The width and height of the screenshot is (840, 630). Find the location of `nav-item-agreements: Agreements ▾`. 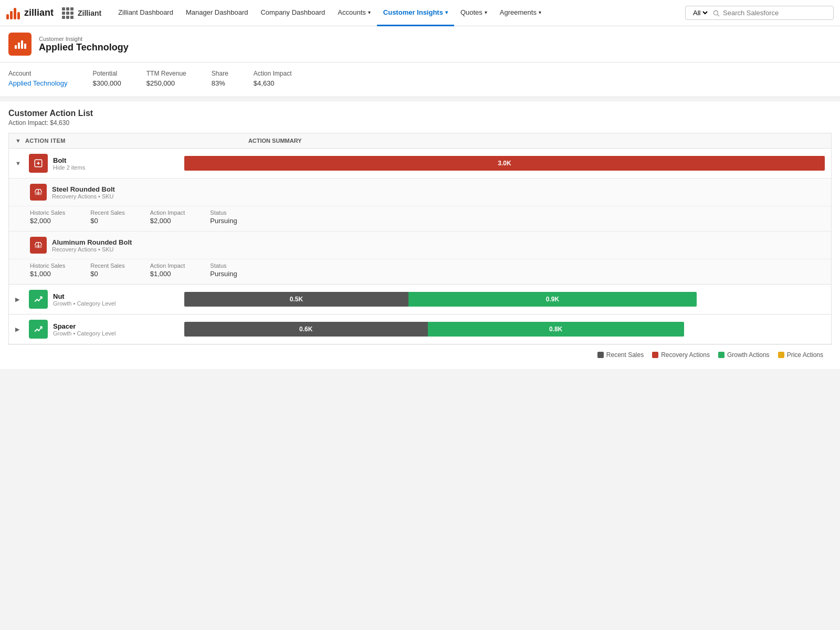

nav-item-agreements: Agreements ▾ is located at coordinates (521, 13).